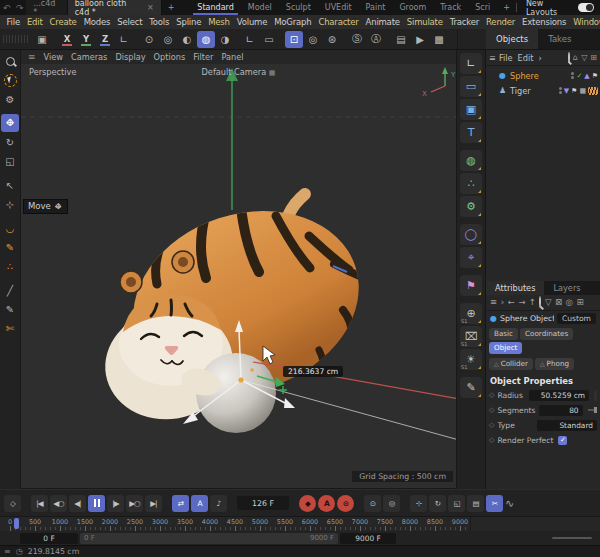  Describe the element at coordinates (105, 40) in the screenshot. I see `z-axis-lock: Z` at that location.